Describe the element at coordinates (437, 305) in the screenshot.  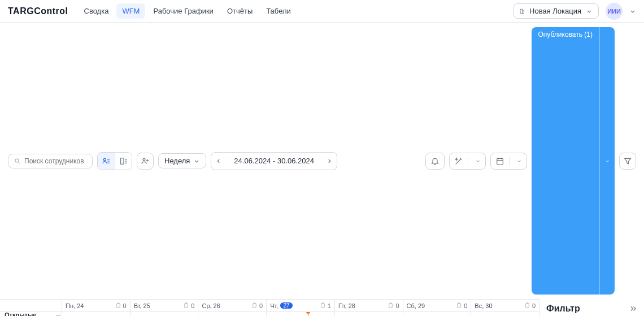
I see `day-header: Сб, 290` at that location.